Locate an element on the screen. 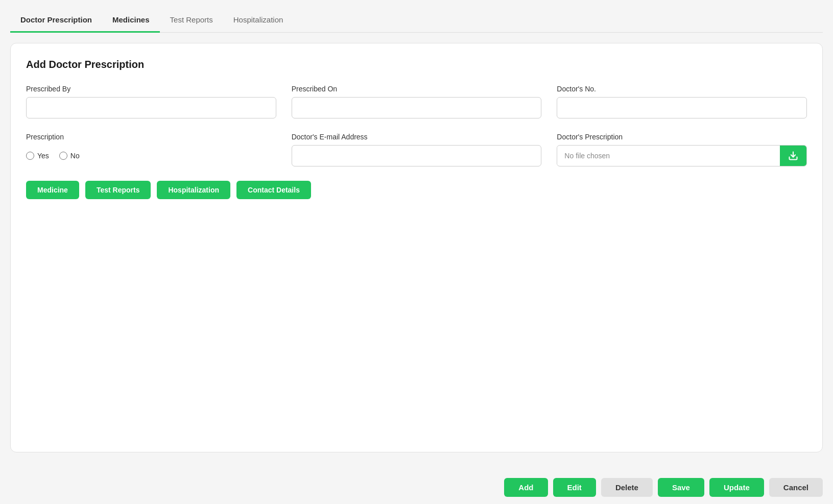 The height and width of the screenshot is (504, 833). no-file-chosen-text: No file chosen is located at coordinates (669, 156).